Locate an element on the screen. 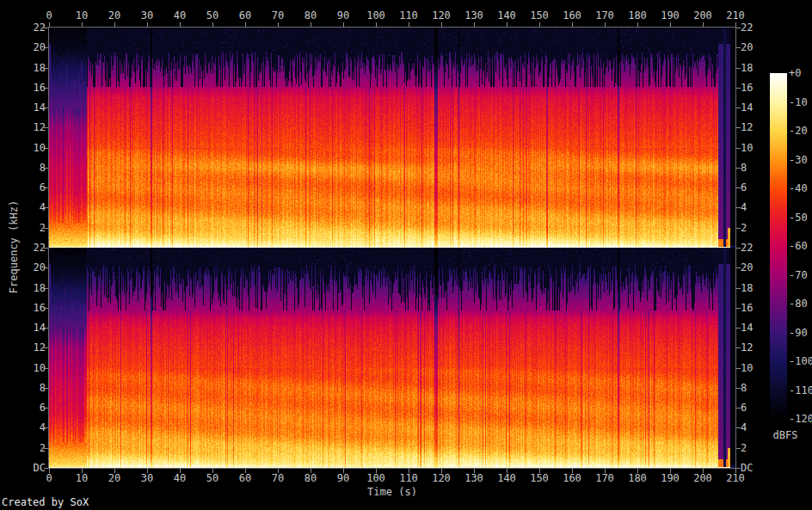  colorbar-tick-label: -40 is located at coordinates (798, 188).